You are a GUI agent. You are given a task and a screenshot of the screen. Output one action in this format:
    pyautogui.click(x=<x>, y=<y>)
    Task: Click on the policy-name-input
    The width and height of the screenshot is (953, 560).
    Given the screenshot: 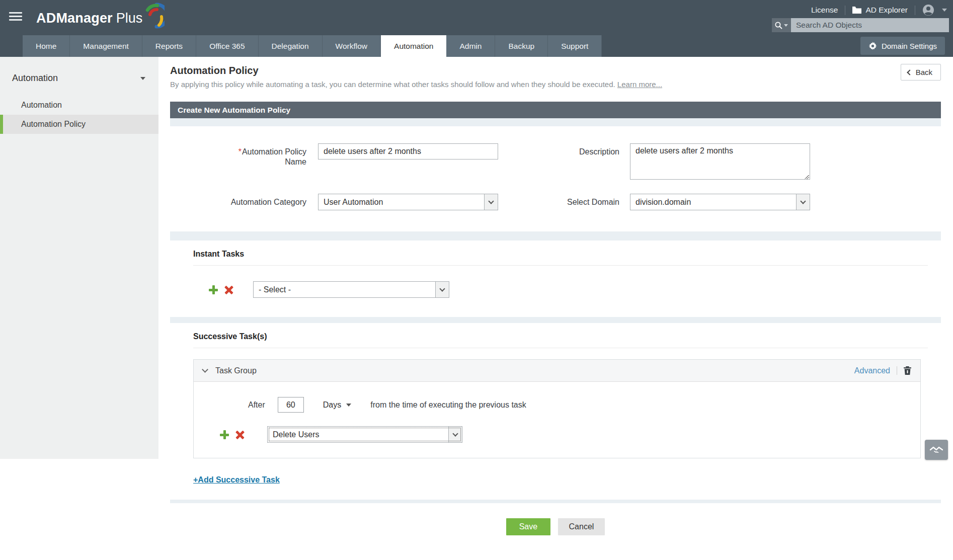 What is the action you would take?
    pyautogui.click(x=408, y=151)
    